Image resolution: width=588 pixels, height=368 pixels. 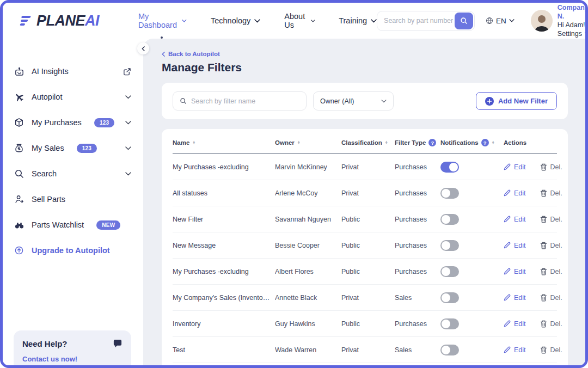 What do you see at coordinates (418, 298) in the screenshot?
I see `cell-filter-type: Sales` at bounding box center [418, 298].